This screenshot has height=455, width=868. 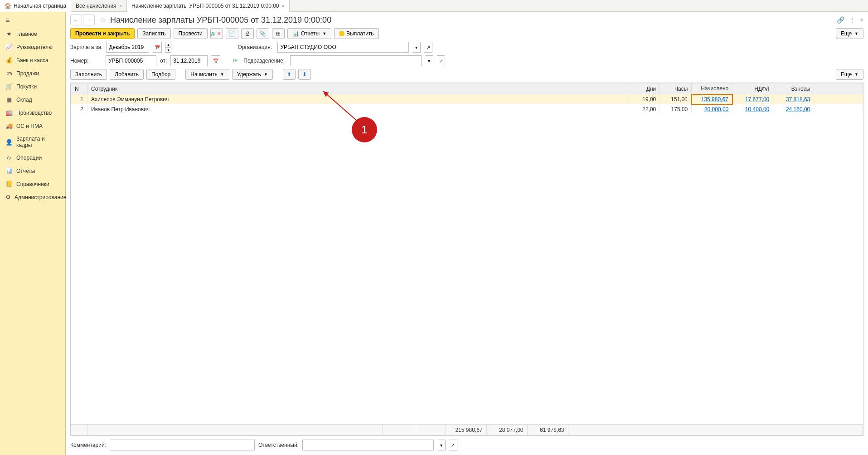 I want to click on coin-icon, so click(x=342, y=34).